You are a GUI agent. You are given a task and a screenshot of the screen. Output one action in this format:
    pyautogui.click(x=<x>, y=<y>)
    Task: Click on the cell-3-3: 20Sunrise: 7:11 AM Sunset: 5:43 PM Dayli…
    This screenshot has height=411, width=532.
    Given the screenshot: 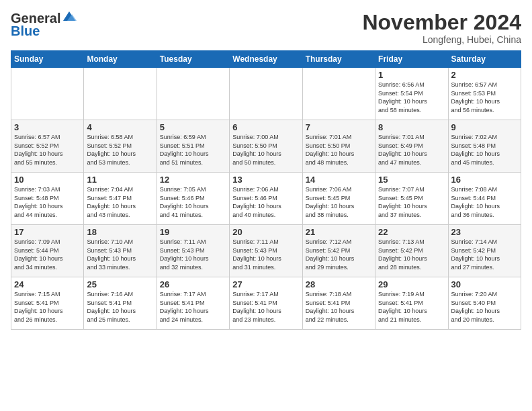 What is the action you would take?
    pyautogui.click(x=266, y=251)
    